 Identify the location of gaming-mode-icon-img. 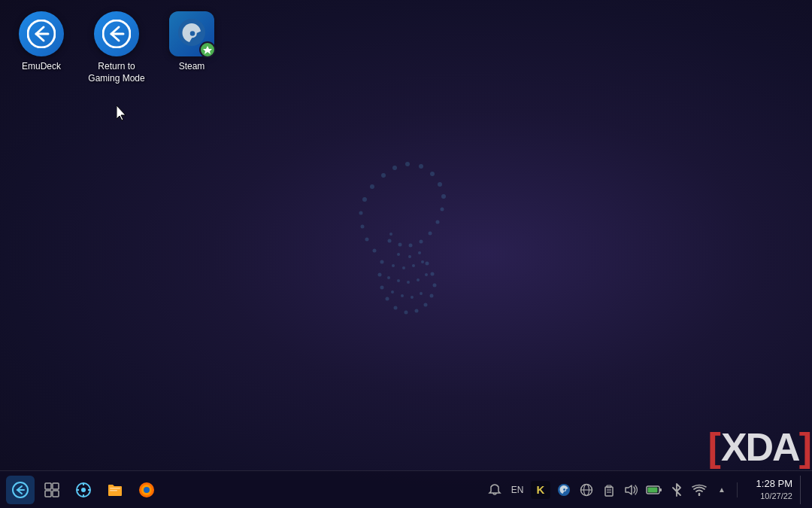
(117, 34).